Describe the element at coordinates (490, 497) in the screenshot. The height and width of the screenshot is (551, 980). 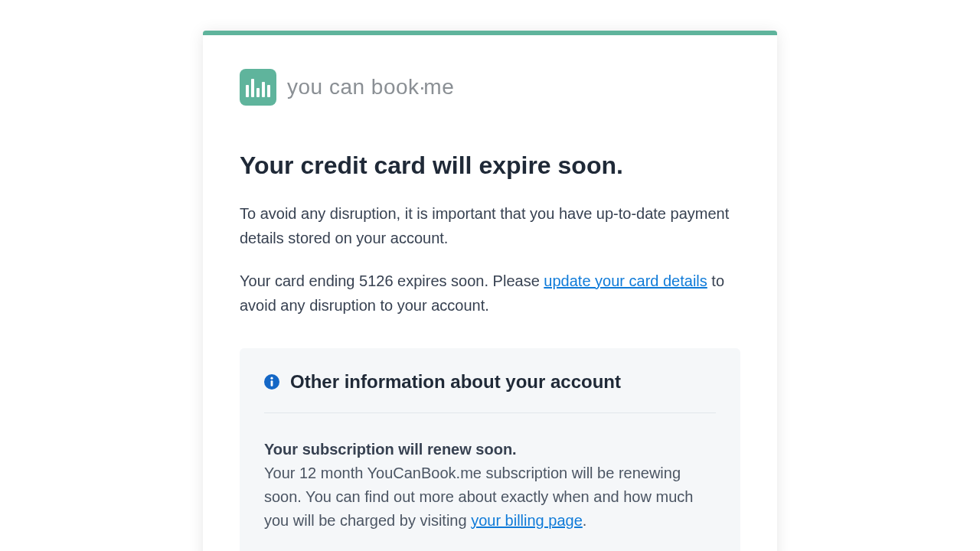
I see `subscription-body: Your 12 month YouCanBook.me subscription…` at that location.